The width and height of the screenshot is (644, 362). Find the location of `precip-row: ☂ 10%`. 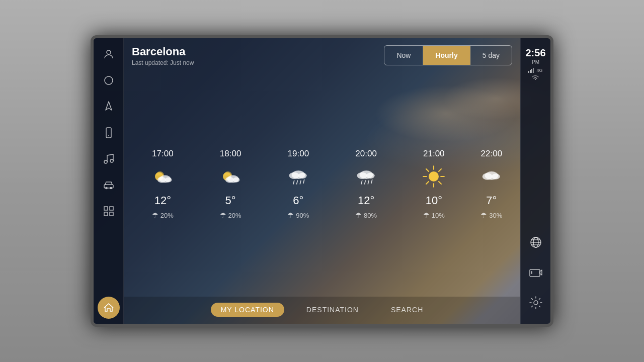

precip-row: ☂ 10% is located at coordinates (434, 215).